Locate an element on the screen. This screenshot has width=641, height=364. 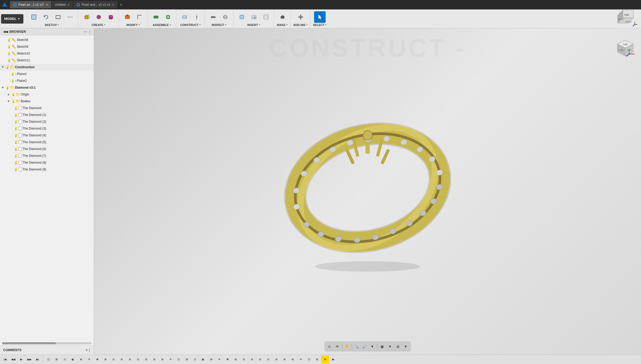
diamond-v3-expand-arrow: ▶ is located at coordinates (3, 88).